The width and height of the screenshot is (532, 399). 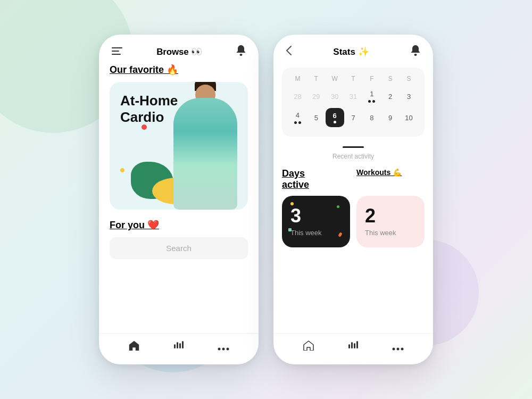 What do you see at coordinates (179, 225) in the screenshot?
I see `for-you-section: For you ❤️` at bounding box center [179, 225].